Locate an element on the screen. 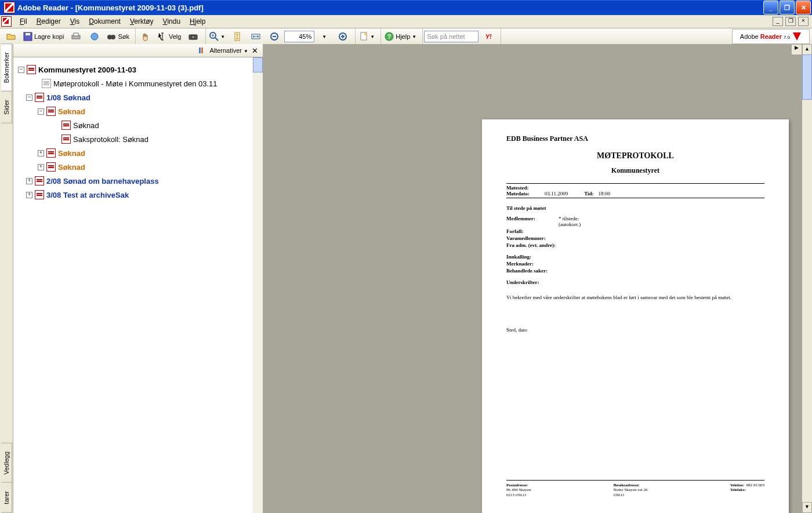 The width and height of the screenshot is (812, 513). doc-field-value: (autokorr.) is located at coordinates (570, 224).